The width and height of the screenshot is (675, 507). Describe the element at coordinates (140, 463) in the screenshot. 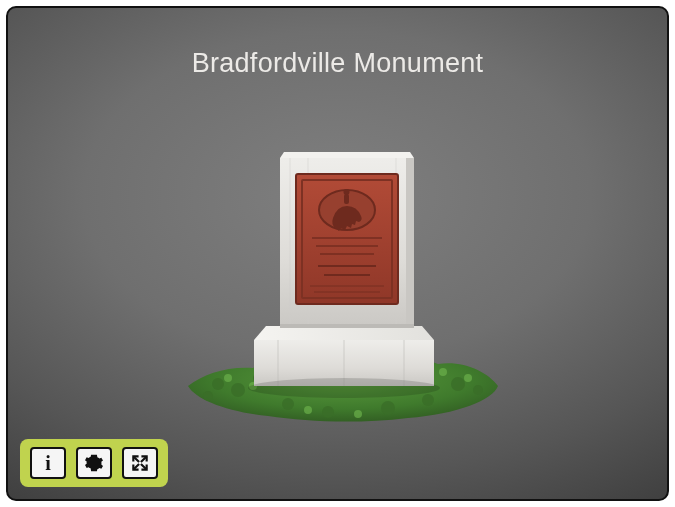

I see `fullscreen-button` at that location.